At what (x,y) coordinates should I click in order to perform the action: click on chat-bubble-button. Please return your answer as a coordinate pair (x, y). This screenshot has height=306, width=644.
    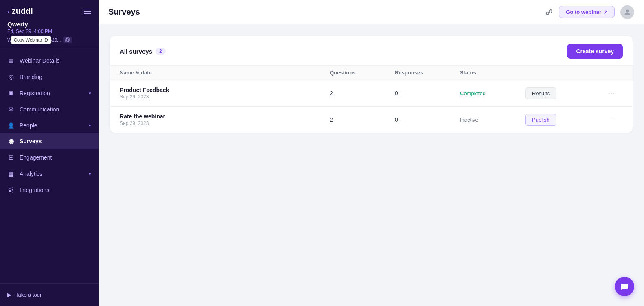
    Looking at the image, I should click on (624, 286).